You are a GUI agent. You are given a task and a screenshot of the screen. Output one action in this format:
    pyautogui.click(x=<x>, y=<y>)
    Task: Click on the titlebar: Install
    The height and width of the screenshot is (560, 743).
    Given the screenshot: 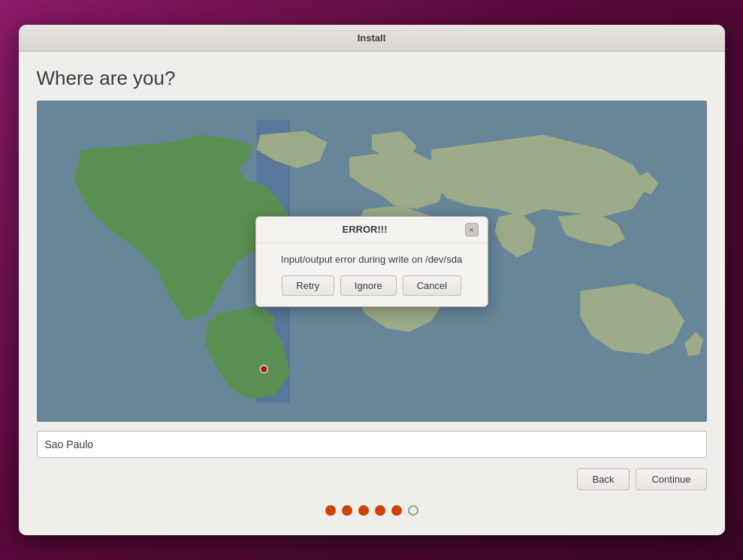 What is the action you would take?
    pyautogui.click(x=372, y=38)
    